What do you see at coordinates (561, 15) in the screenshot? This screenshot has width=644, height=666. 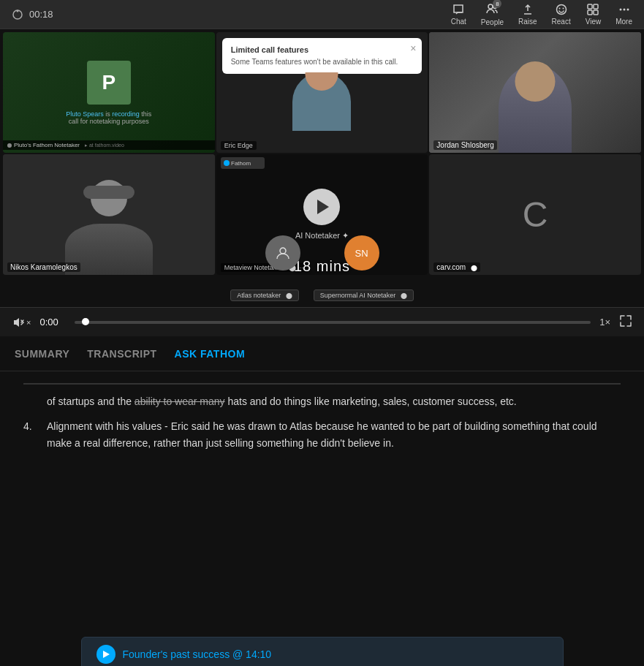 I see `react-button: React` at bounding box center [561, 15].